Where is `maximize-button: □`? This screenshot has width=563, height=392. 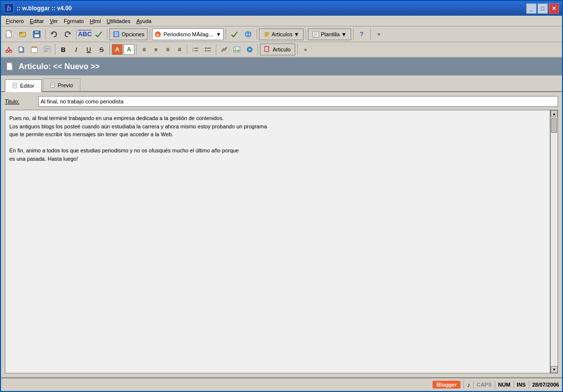
maximize-button: □ is located at coordinates (542, 9).